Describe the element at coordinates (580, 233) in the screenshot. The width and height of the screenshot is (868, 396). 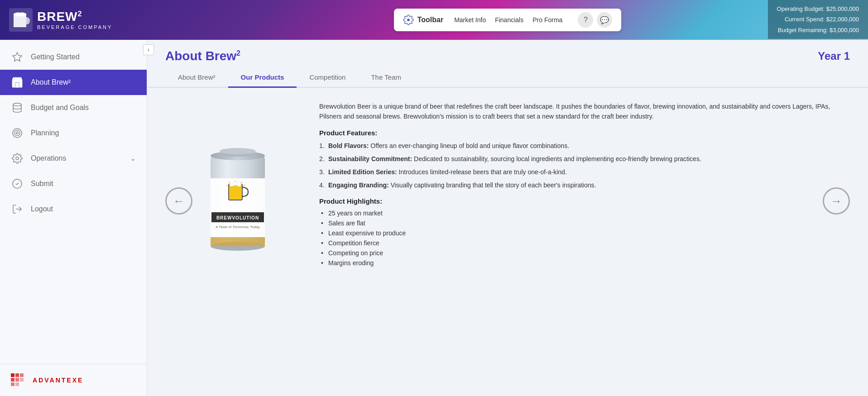
I see `highlight-3: Least expensive to produce` at that location.